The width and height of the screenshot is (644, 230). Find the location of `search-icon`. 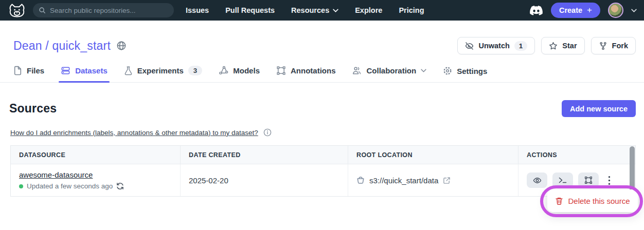

search-icon is located at coordinates (42, 10).